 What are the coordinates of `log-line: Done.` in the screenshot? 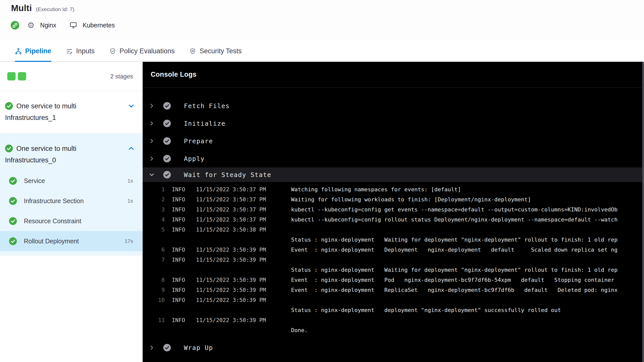 It's located at (392, 330).